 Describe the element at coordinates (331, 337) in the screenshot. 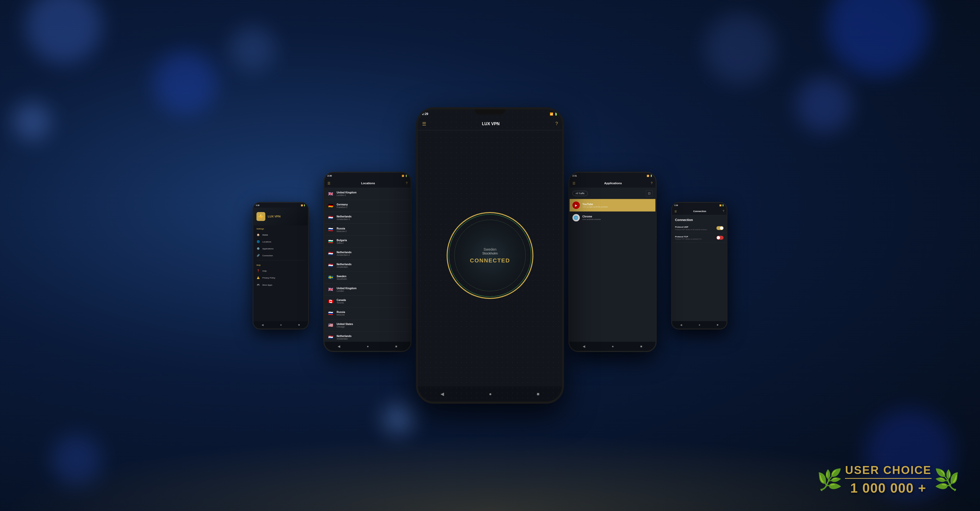

I see `flag-nl-12: 🇳🇱` at that location.